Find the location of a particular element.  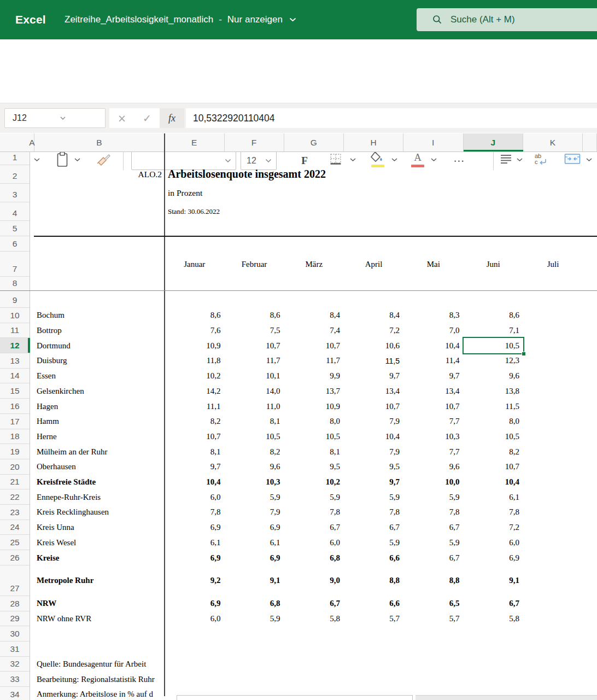

cell-J27: 9,1 is located at coordinates (492, 581).